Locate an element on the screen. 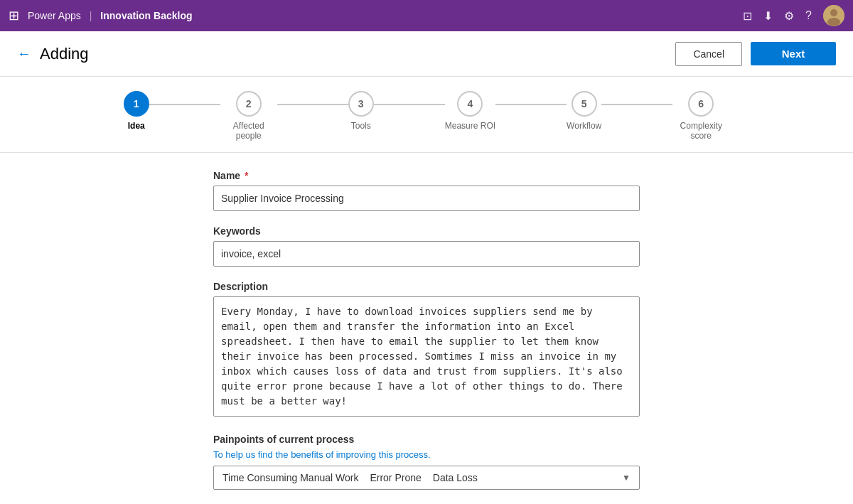  download-icon: ⬇ is located at coordinates (768, 16).